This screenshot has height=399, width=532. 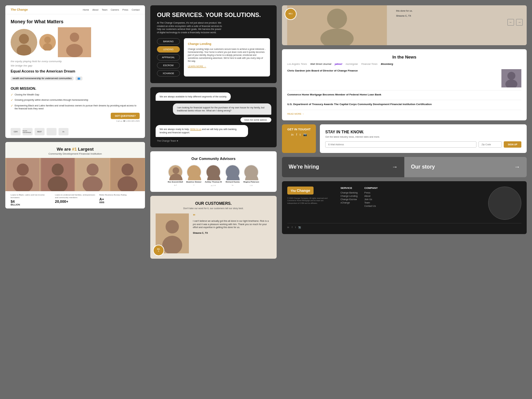 I want to click on mock-nav: The Change Home About Team Careers Press…, so click(x=75, y=10).